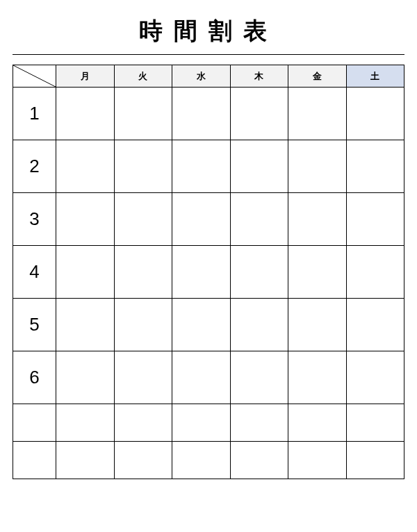 This screenshot has width=417, height=532. What do you see at coordinates (35, 272) in the screenshot?
I see `period-label-4: 4` at bounding box center [35, 272].